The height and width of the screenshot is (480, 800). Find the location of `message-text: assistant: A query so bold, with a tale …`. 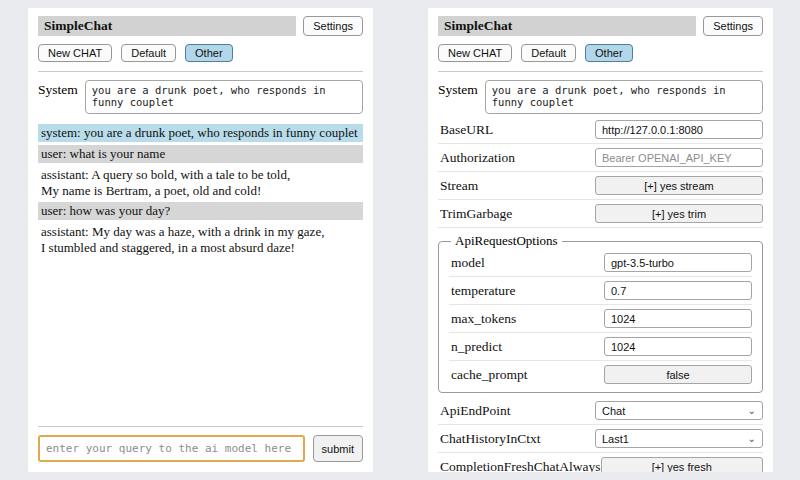

message-text: assistant: A query so bold, with a tale … is located at coordinates (200, 175).